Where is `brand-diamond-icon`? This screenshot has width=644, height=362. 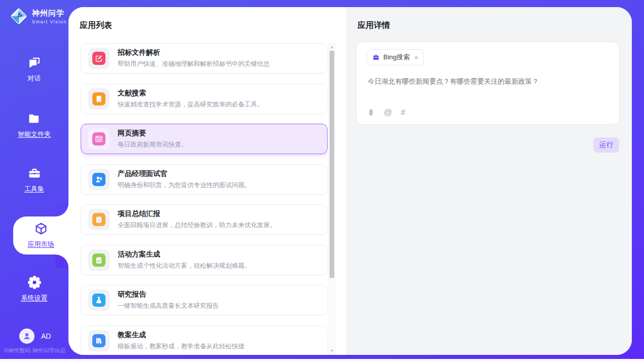 brand-diamond-icon is located at coordinates (19, 16).